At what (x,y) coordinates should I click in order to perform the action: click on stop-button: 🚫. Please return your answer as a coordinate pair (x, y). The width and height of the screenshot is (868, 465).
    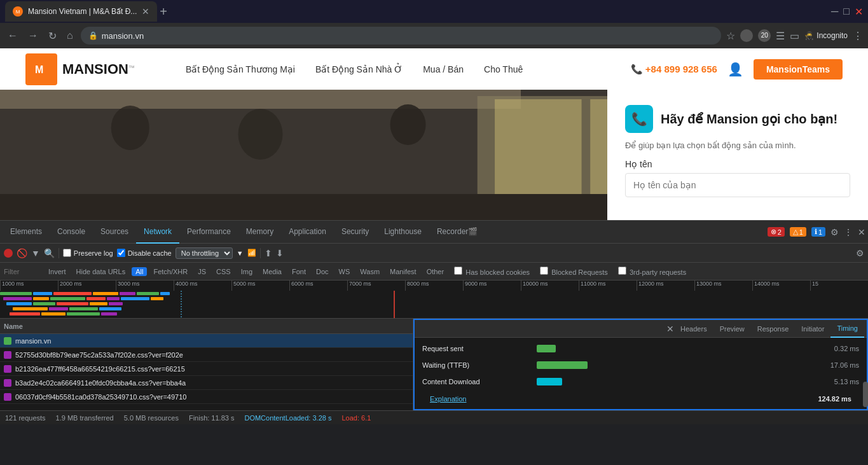
    Looking at the image, I should click on (22, 253).